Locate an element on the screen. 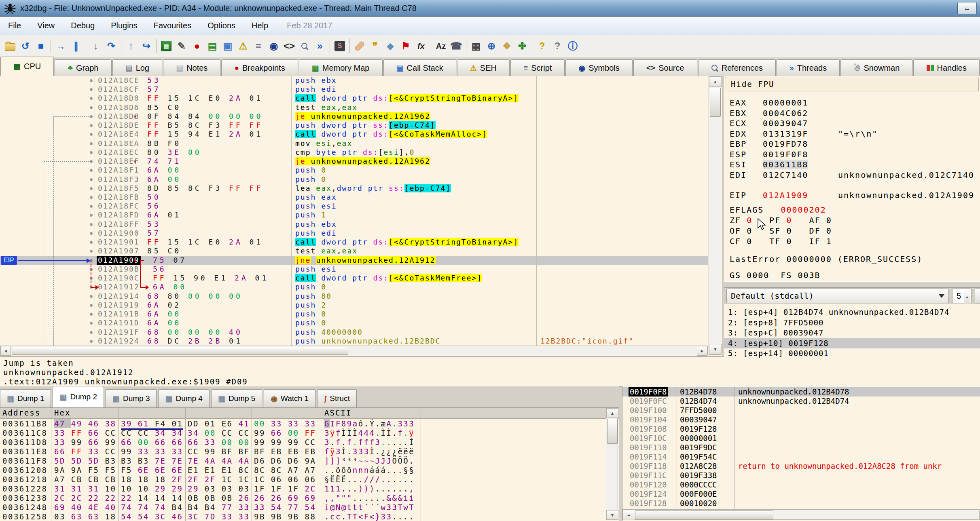 The height and width of the screenshot is (521, 980). patches-icon is located at coordinates (360, 46).